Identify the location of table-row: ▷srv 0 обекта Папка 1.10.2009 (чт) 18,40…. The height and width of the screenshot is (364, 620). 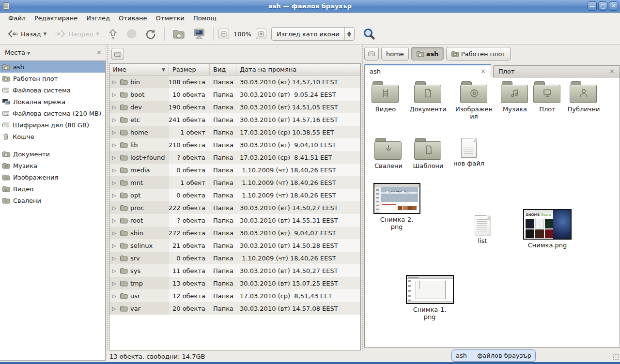
(235, 258).